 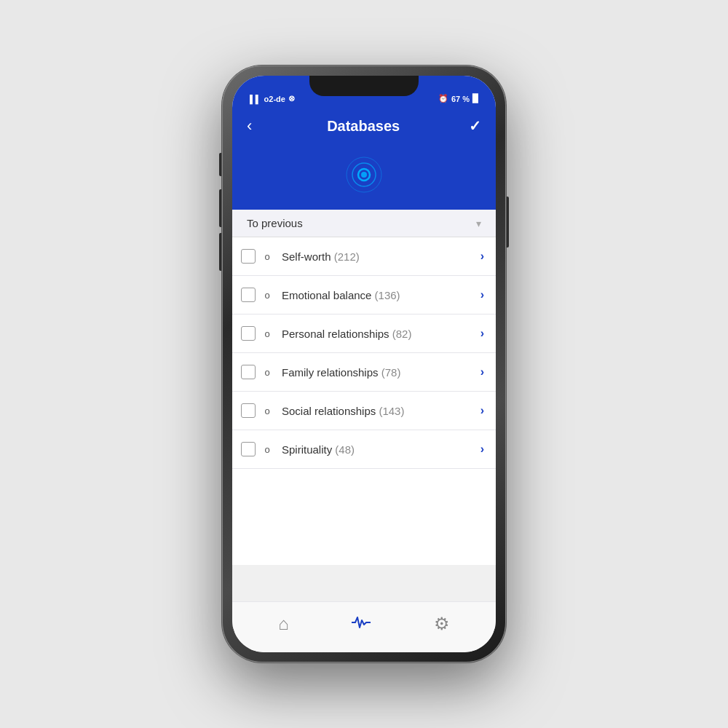 What do you see at coordinates (361, 624) in the screenshot?
I see `tab-activity` at bounding box center [361, 624].